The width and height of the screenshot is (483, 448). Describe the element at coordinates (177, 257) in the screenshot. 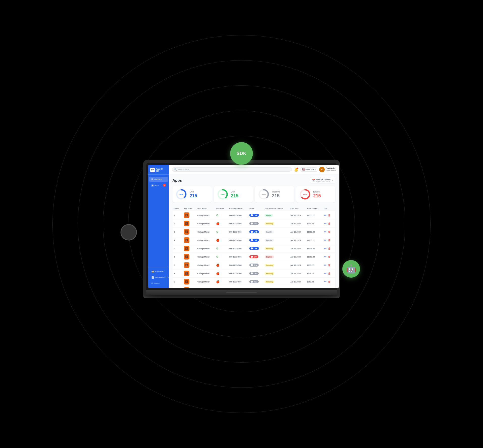

I see `cell-sr: 6` at that location.